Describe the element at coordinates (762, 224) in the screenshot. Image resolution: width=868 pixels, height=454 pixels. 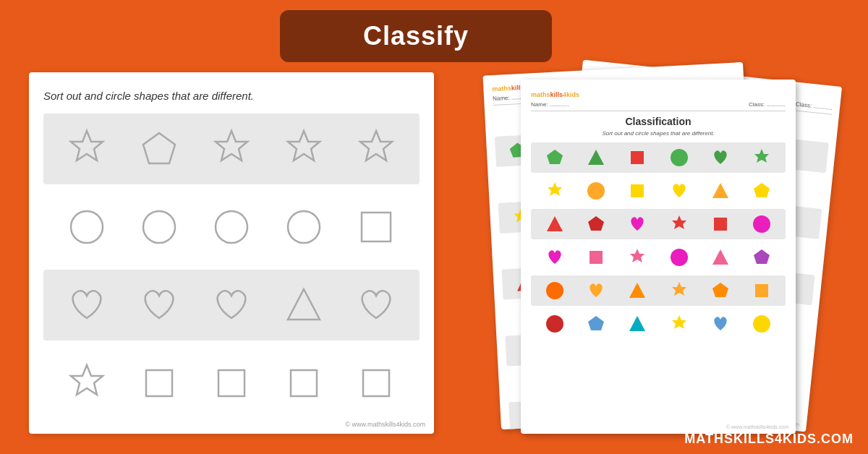
I see `f-red-circle` at that location.